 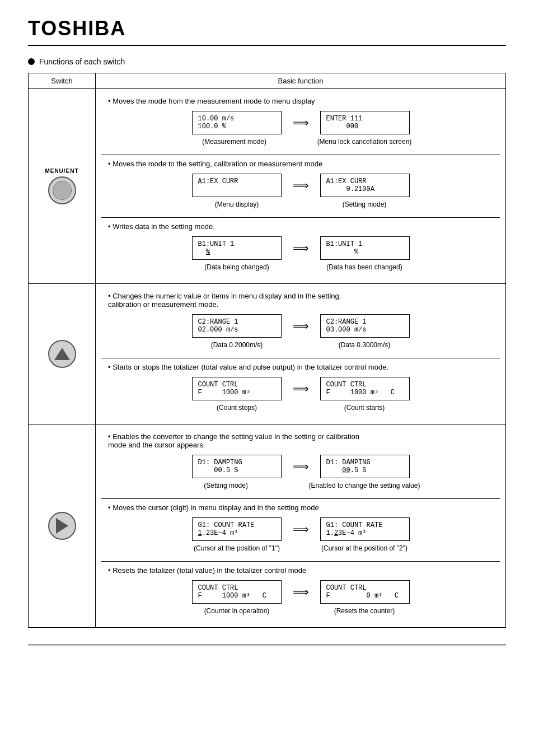 I want to click on arrow-3-3: ⟹, so click(x=301, y=592).